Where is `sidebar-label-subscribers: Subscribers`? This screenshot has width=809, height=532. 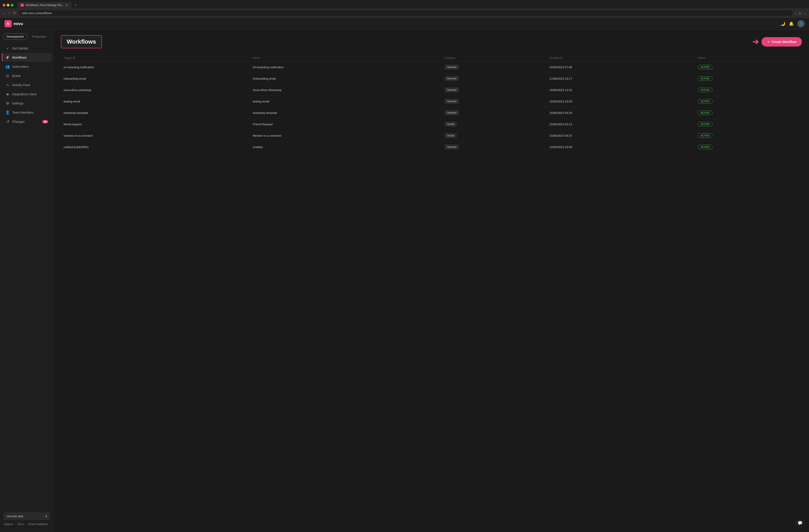
sidebar-label-subscribers: Subscribers is located at coordinates (20, 67).